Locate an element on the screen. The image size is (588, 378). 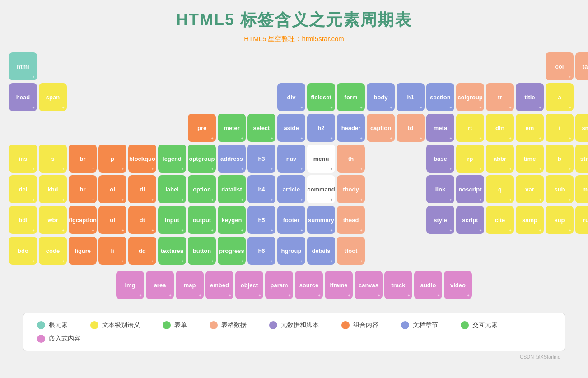
element-command: command is located at coordinates (321, 189).